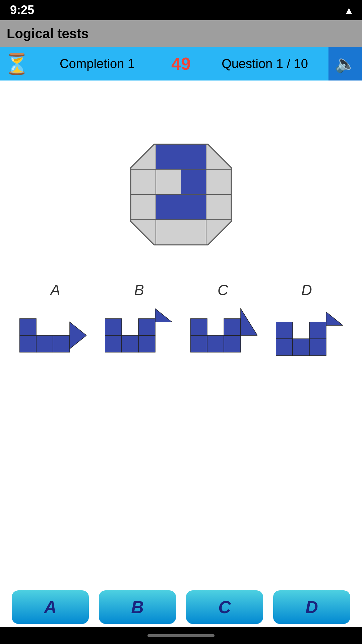 The image size is (362, 644). I want to click on option-label-a: A, so click(55, 290).